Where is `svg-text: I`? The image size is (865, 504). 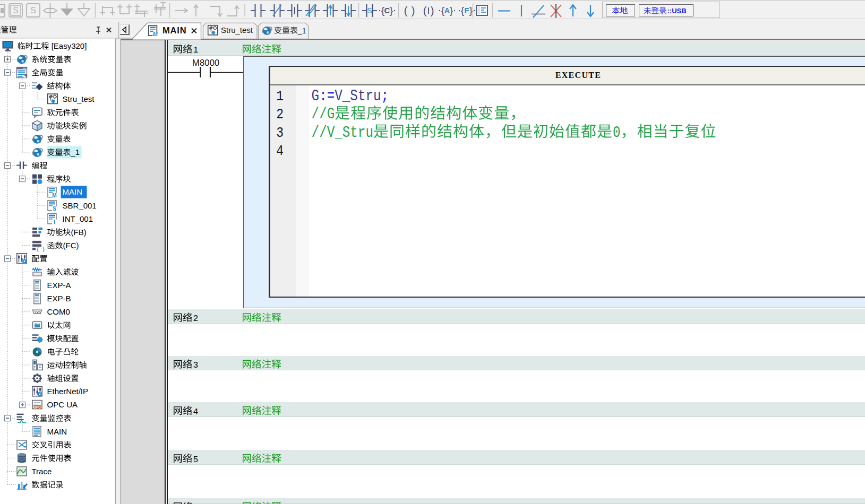 svg-text: I is located at coordinates (54, 222).